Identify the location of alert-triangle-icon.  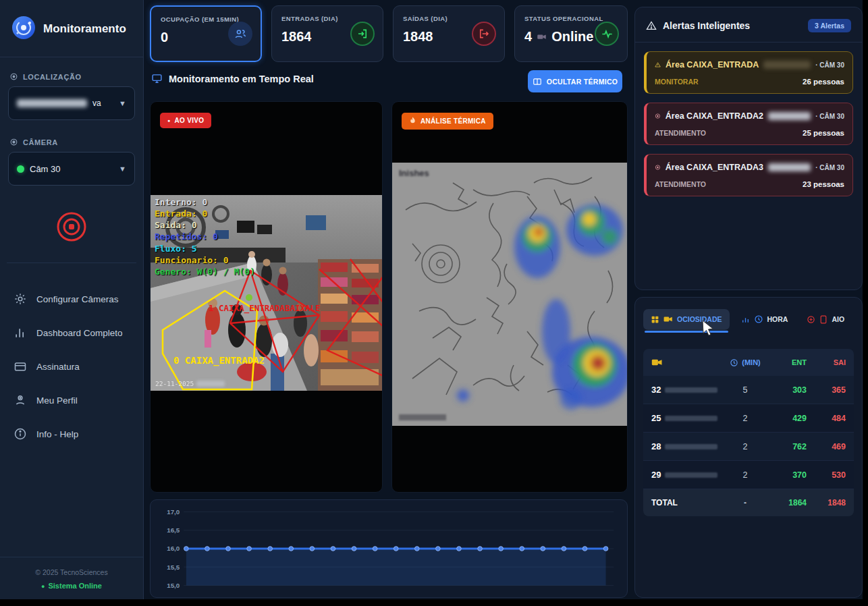
(657, 65).